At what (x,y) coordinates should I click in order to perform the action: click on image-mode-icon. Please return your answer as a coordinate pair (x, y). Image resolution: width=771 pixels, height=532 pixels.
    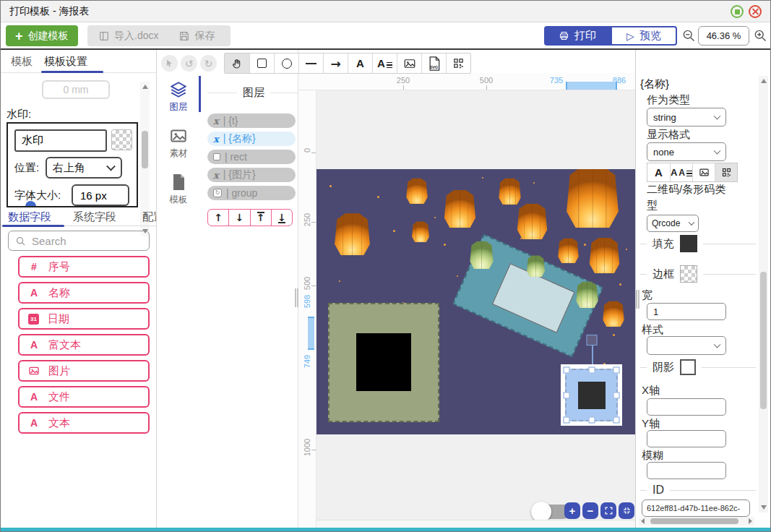
    Looking at the image, I should click on (704, 172).